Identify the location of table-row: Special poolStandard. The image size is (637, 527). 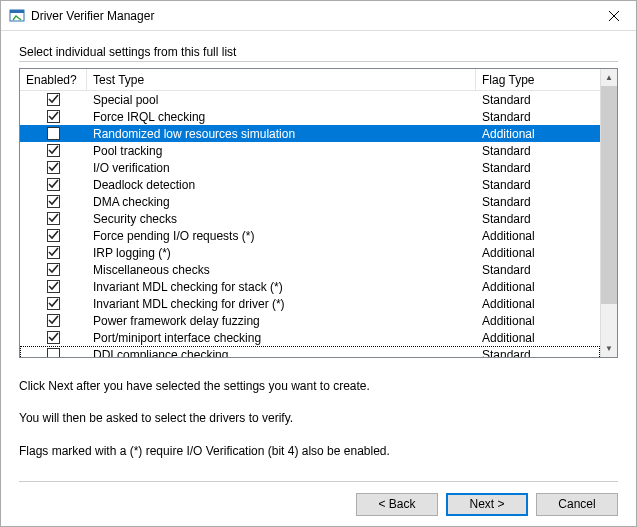
(310, 100).